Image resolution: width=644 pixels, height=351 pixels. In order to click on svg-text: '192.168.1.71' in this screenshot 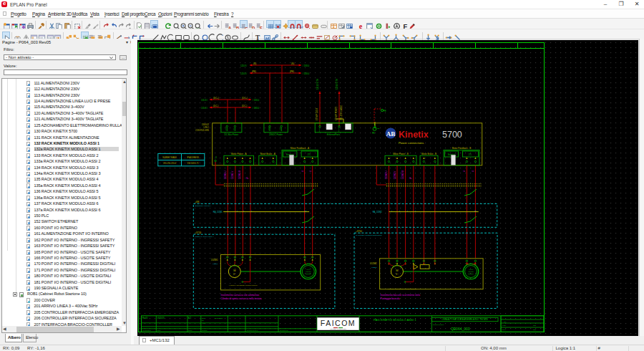, I will do `click(193, 163)`.